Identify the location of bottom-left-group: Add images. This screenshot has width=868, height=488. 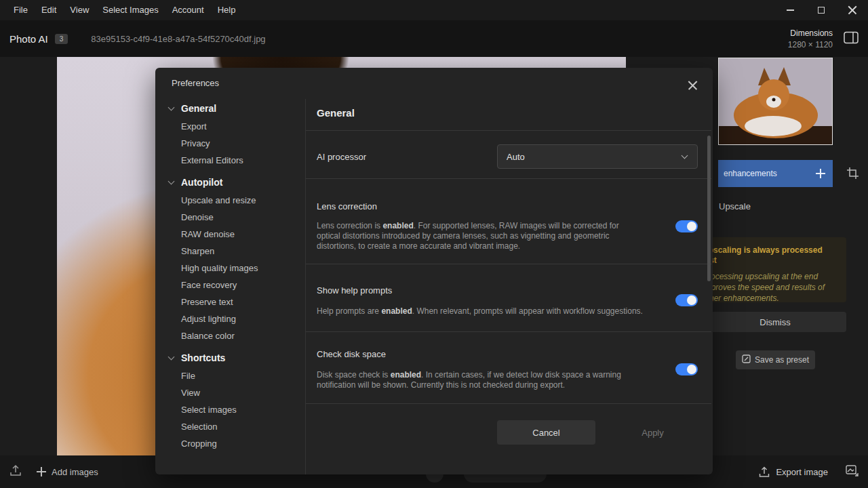
(54, 472).